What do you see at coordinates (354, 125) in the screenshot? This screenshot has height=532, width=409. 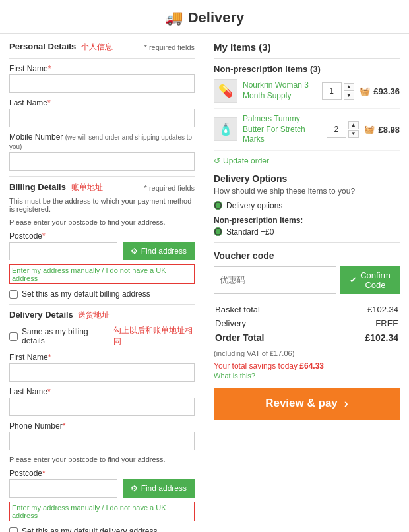 I see `qty-up-2: ▲` at bounding box center [354, 125].